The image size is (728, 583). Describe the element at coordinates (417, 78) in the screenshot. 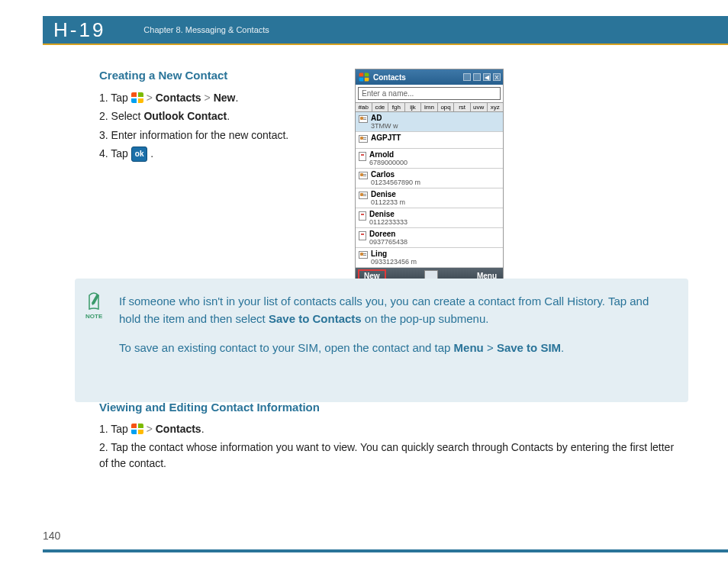

I see `window-title: Contacts` at that location.